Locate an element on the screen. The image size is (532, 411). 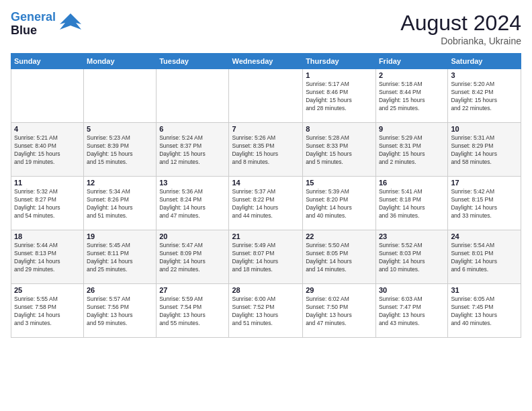
day-number: 31 is located at coordinates (484, 290).